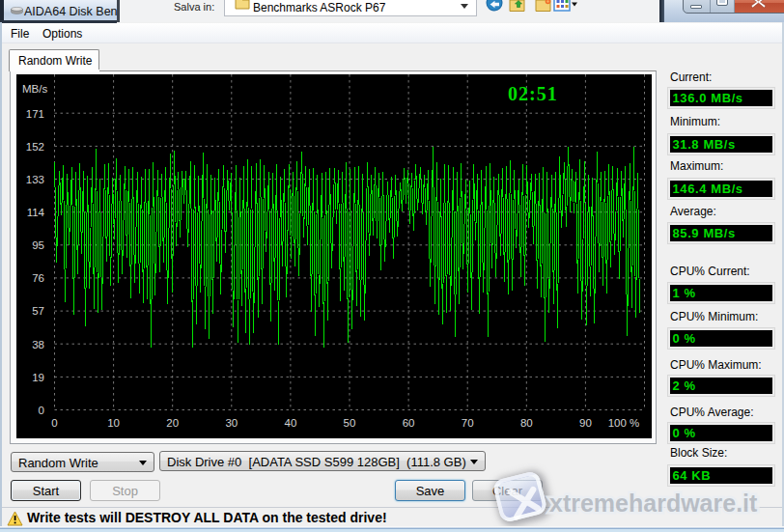 This screenshot has height=532, width=784. Describe the element at coordinates (527, 423) in the screenshot. I see `svg-text: 80` at that location.